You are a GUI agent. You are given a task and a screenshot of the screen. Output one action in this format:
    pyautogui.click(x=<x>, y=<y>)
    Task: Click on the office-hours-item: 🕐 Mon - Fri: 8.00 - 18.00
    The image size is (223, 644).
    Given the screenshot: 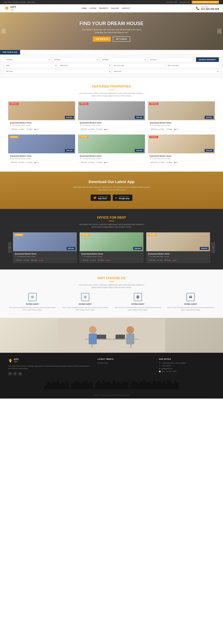 What is the action you would take?
    pyautogui.click(x=187, y=372)
    